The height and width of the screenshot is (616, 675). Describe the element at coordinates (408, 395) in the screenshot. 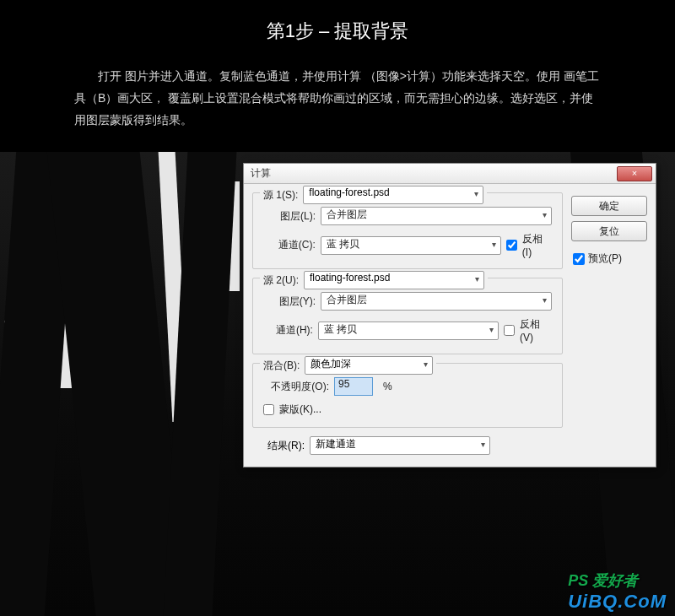

I see `blend-group: 混合(B): 颜色加深 不透明度(O): 95 % 蒙版(K)...` at that location.